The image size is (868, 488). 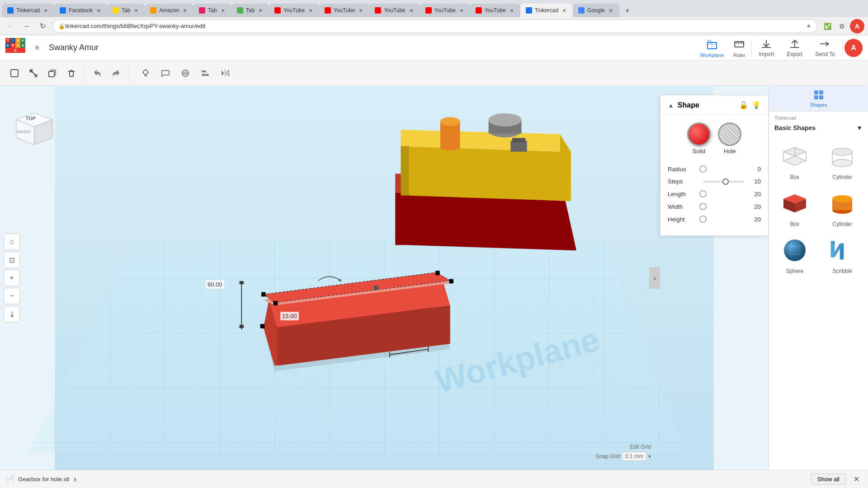 I want to click on tab-favicon-active, so click(x=529, y=10).